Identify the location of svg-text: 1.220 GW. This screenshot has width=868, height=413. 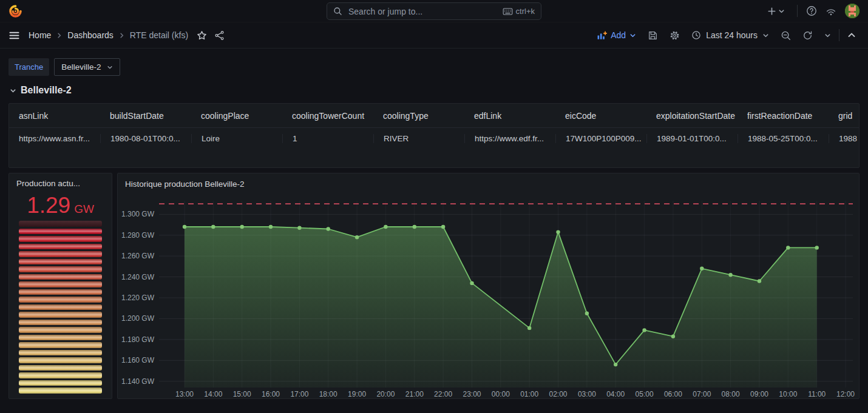
(138, 298).